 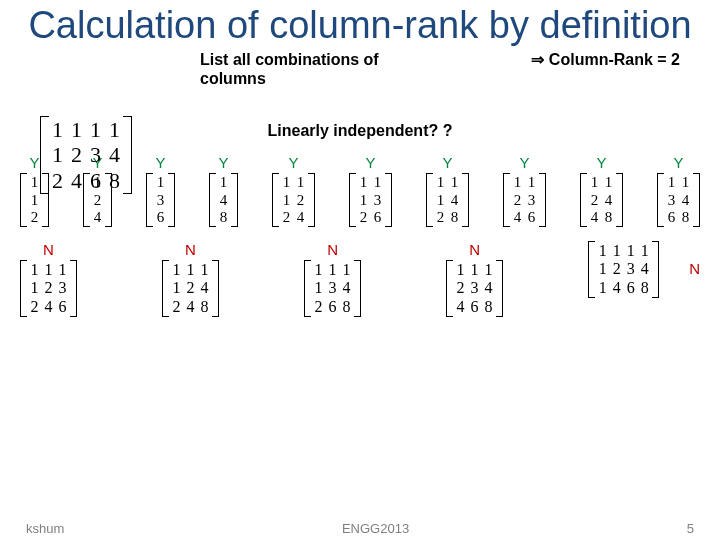 What do you see at coordinates (644, 270) in the screenshot?
I see `matrix-cell: 111112341468N` at bounding box center [644, 270].